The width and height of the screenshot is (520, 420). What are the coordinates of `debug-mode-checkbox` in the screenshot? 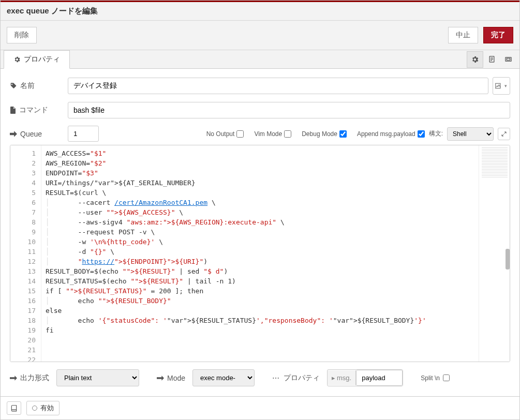 It's located at (343, 134).